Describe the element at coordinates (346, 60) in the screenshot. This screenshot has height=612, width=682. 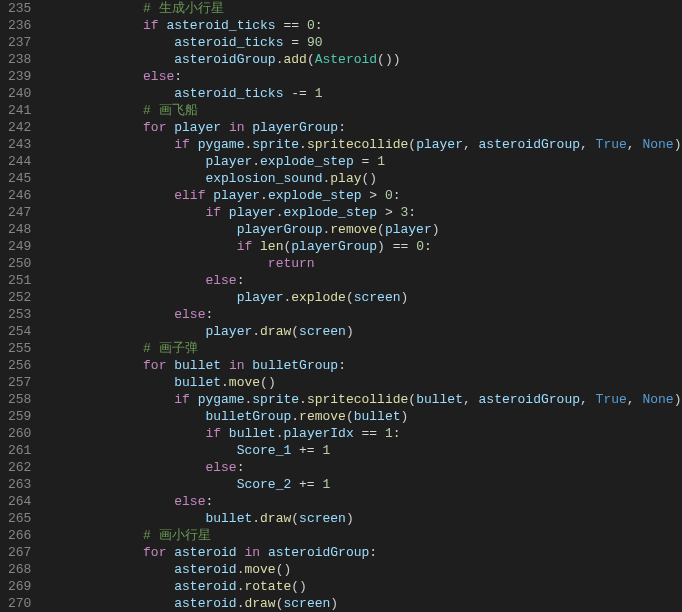
I see `token-class: Asteroid` at that location.